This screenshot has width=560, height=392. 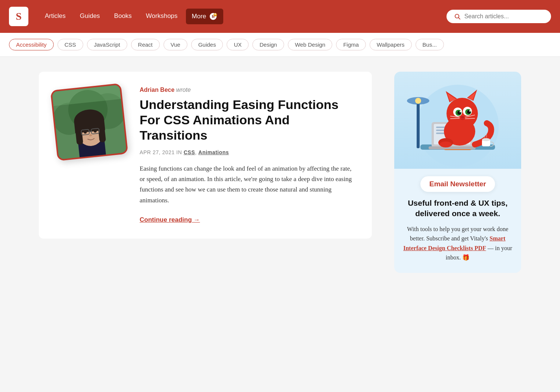 What do you see at coordinates (90, 122) in the screenshot?
I see `author-illustration` at bounding box center [90, 122].